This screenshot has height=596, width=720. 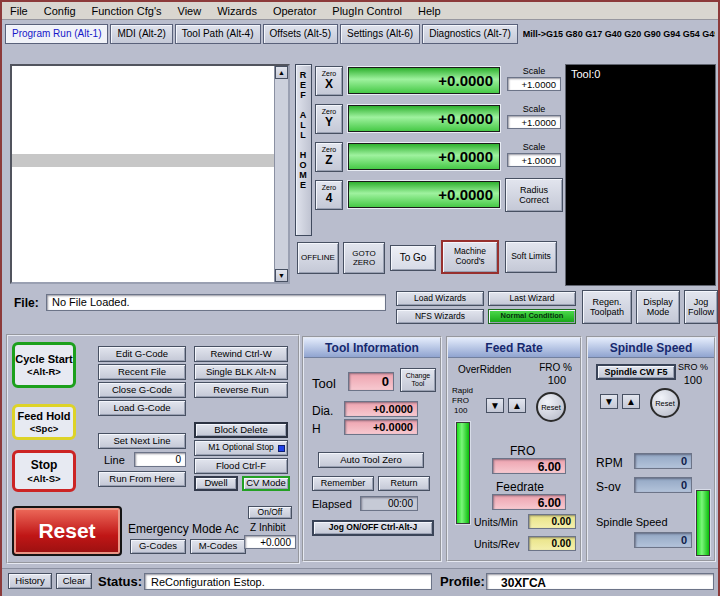 What do you see at coordinates (142, 390) in the screenshot?
I see `close-gcode-button: Close G-Code` at bounding box center [142, 390].